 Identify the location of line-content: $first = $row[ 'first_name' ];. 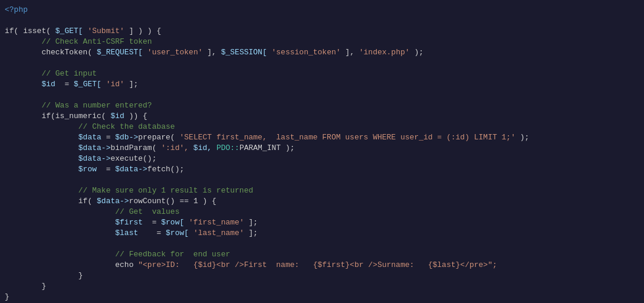
(322, 223).